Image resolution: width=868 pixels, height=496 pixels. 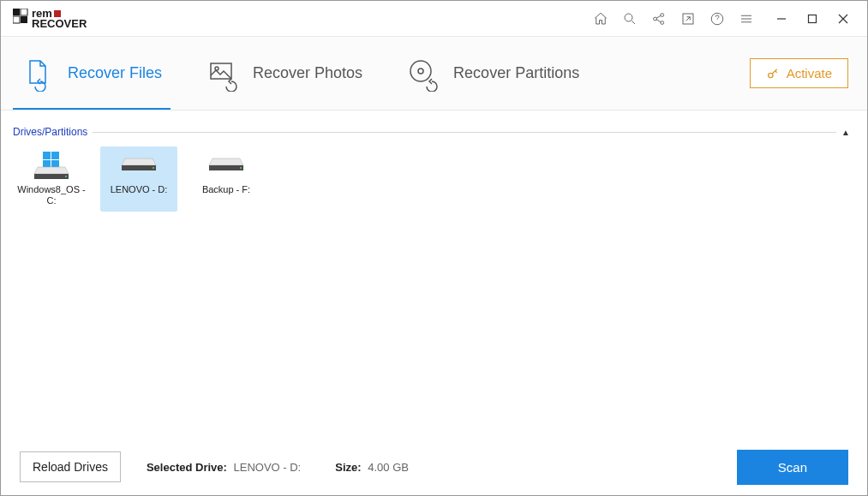 I want to click on section-divider, so click(x=464, y=132).